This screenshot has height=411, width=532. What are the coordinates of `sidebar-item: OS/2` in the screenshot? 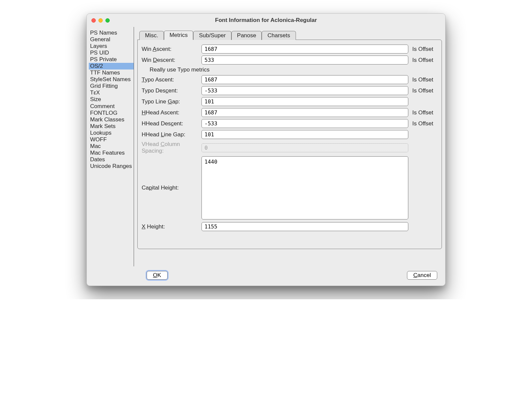 It's located at (111, 66).